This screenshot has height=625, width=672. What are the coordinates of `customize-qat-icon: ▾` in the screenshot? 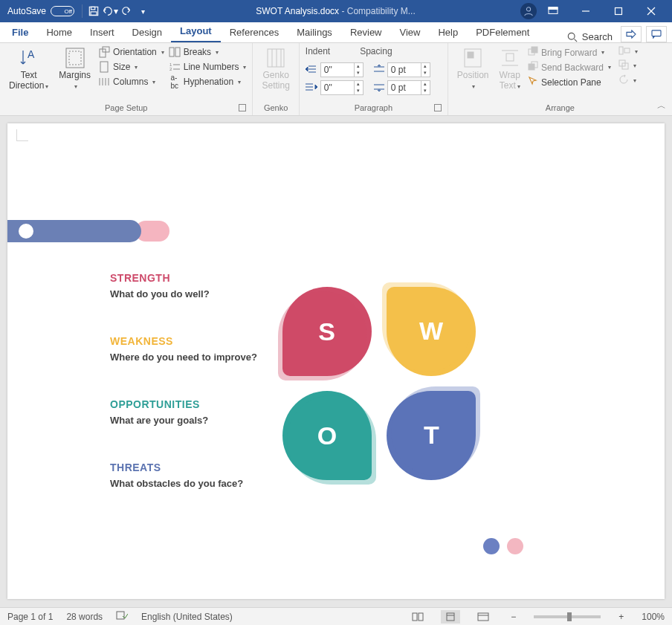 It's located at (143, 11).